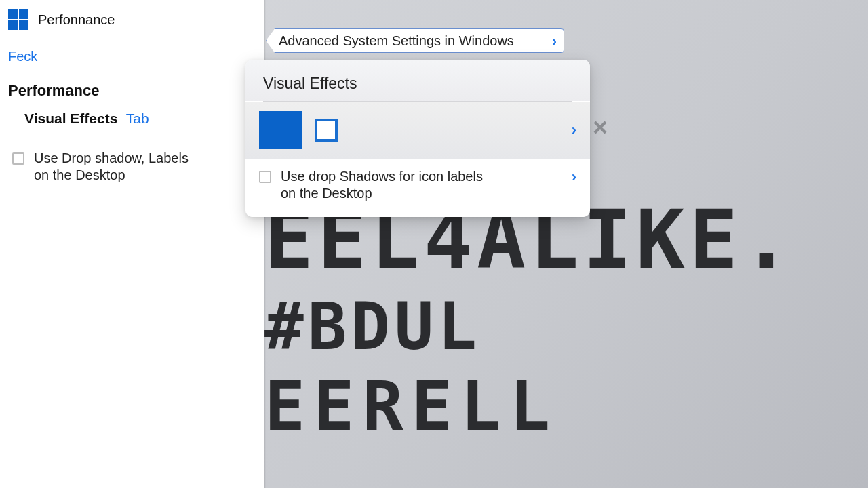  Describe the element at coordinates (418, 80) in the screenshot. I see `card-title: Visual Effects` at that location.